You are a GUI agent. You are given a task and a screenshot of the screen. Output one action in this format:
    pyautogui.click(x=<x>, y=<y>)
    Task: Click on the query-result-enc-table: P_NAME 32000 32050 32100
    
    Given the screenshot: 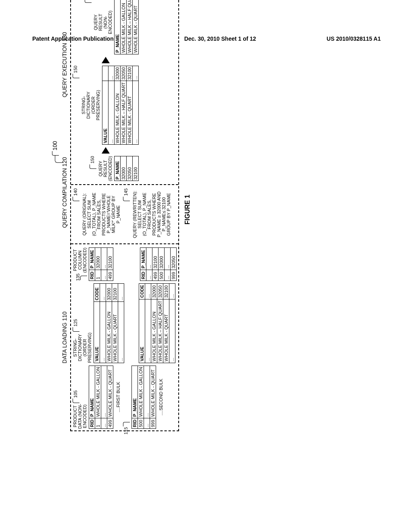 What is the action you would take?
    pyautogui.click(x=127, y=168)
    